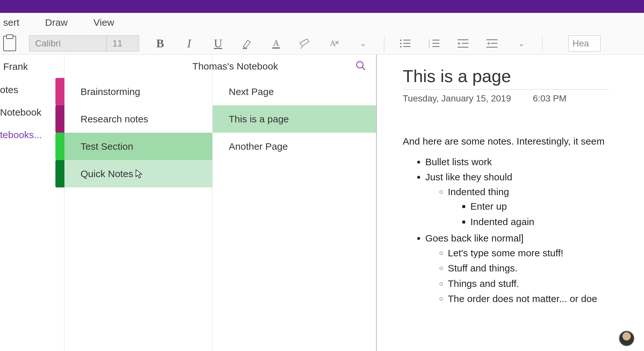 This screenshot has width=644, height=351. I want to click on page-item-1: This is a page, so click(294, 119).